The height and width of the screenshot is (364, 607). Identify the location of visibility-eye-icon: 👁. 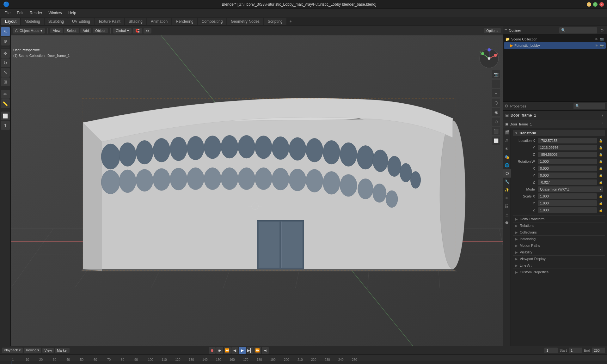
(596, 39).